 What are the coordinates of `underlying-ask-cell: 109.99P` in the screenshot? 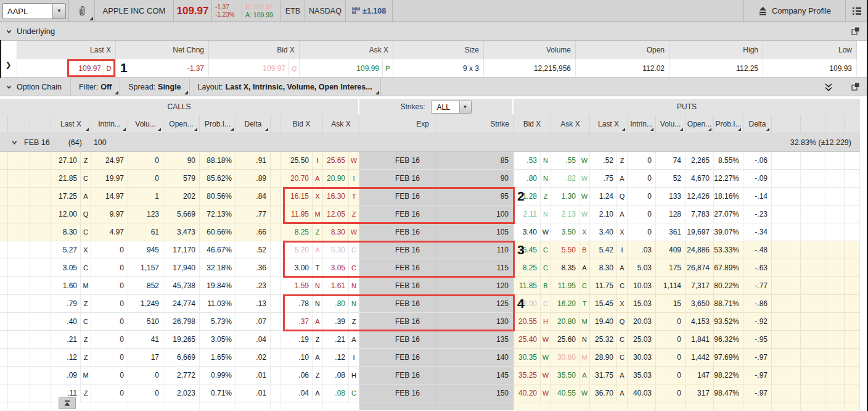 It's located at (346, 68).